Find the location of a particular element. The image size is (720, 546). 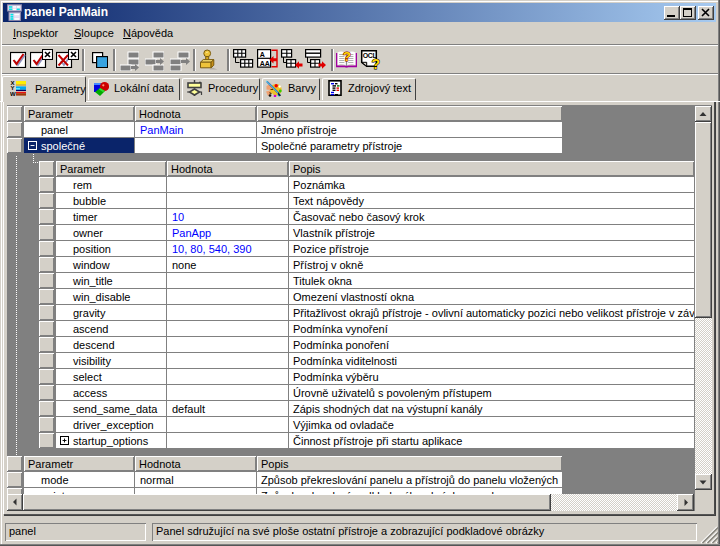

svg-text: W is located at coordinates (13, 94).